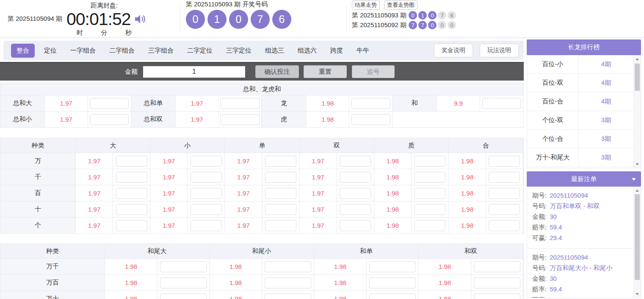  What do you see at coordinates (243, 161) in the screenshot?
I see `odds-wan-dan: 1.97` at bounding box center [243, 161].